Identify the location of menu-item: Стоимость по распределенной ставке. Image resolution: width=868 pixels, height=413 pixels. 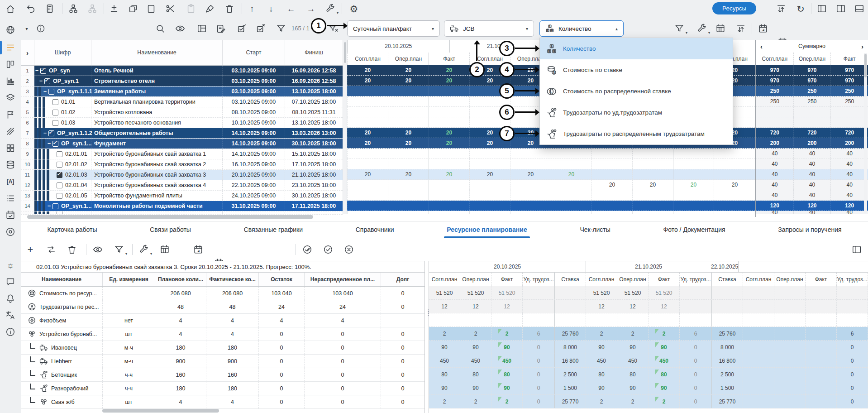
(636, 91).